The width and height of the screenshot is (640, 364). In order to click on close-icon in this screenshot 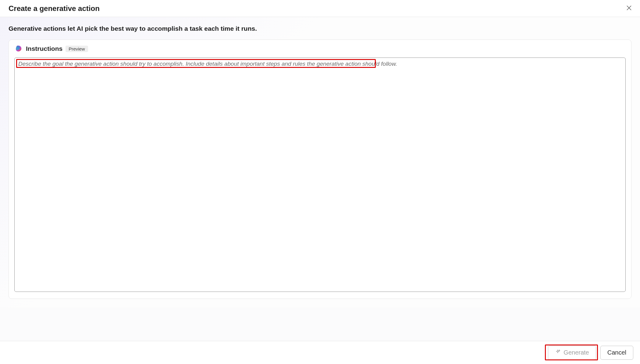, I will do `click(629, 9)`.